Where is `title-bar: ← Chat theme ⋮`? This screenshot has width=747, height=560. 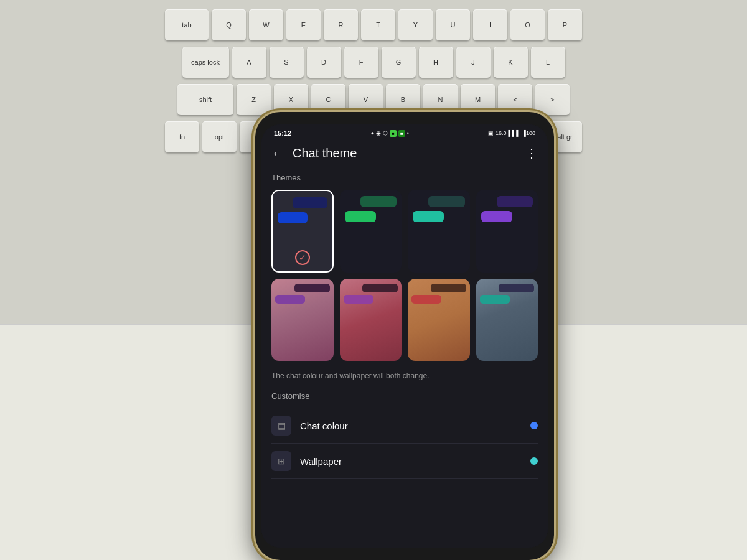 title-bar: ← Chat theme ⋮ is located at coordinates (405, 153).